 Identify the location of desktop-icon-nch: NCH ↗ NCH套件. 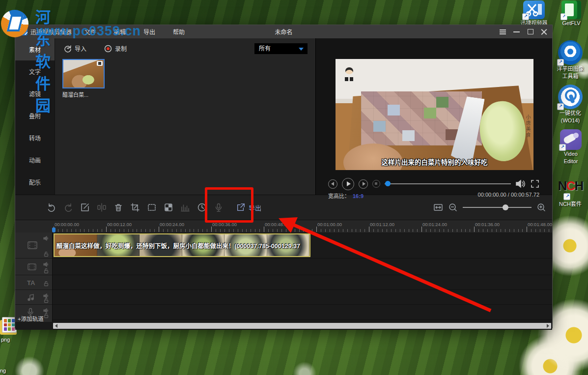
(570, 193).